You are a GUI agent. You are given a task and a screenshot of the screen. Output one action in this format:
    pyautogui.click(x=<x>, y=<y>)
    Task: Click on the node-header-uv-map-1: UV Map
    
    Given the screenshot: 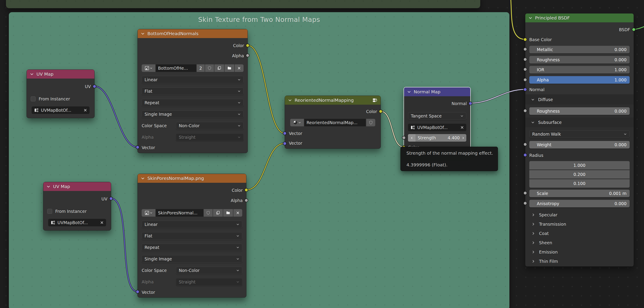 What is the action you would take?
    pyautogui.click(x=60, y=74)
    